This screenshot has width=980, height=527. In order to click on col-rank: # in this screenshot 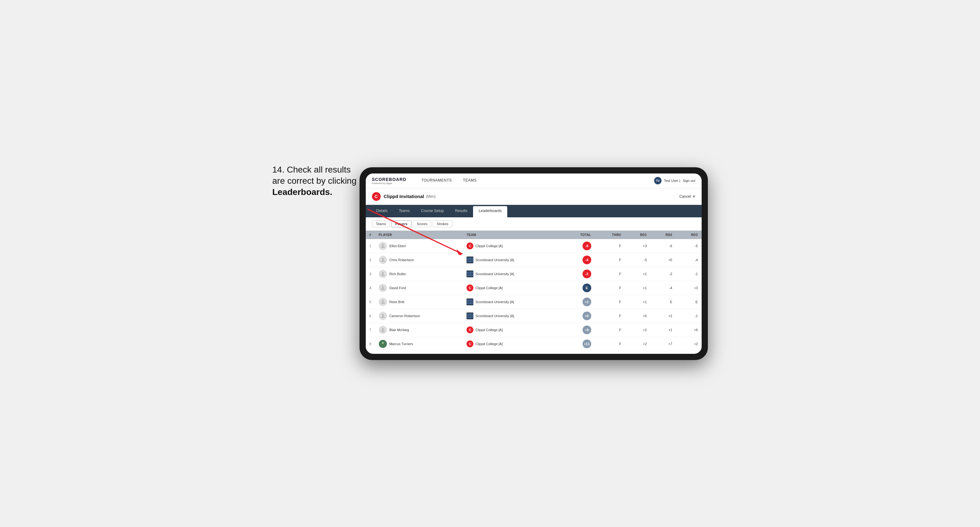, I will do `click(371, 235)`.